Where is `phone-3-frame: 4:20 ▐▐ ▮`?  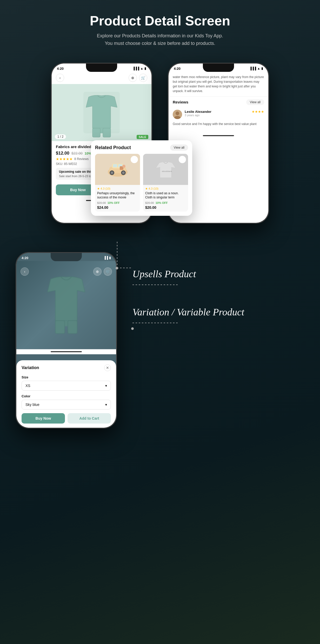 phone-3-frame: 4:20 ▐▐ ▮ is located at coordinates (66, 340).